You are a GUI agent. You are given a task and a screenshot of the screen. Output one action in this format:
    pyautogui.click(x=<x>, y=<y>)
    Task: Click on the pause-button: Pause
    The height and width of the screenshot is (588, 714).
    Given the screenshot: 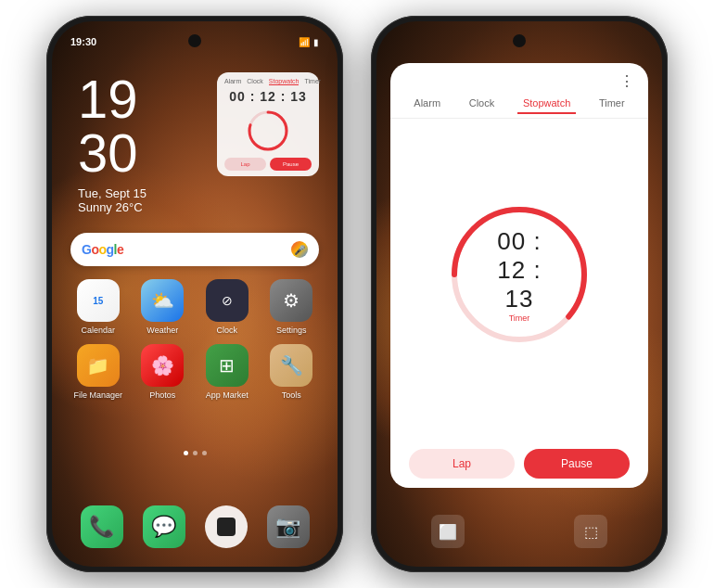 What is the action you would take?
    pyautogui.click(x=577, y=464)
    